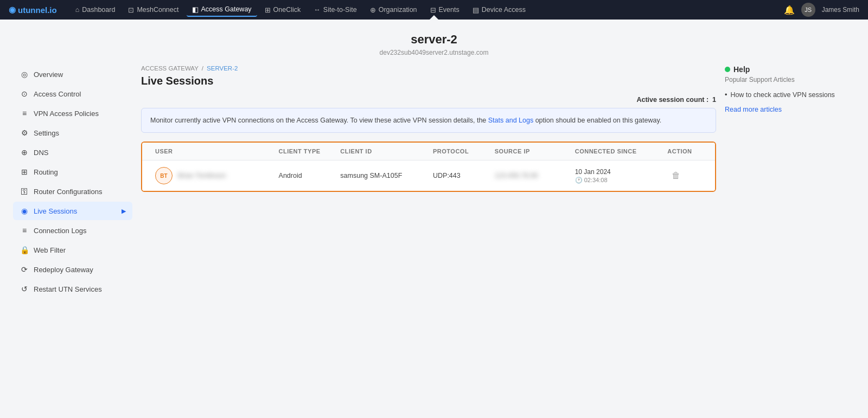 This screenshot has height=418, width=868. I want to click on table-header-user: USER, so click(213, 151).